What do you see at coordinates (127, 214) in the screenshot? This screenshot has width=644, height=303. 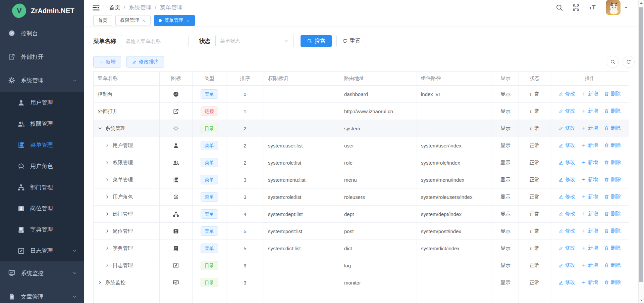 I see `cell-name: 部门管理` at bounding box center [127, 214].